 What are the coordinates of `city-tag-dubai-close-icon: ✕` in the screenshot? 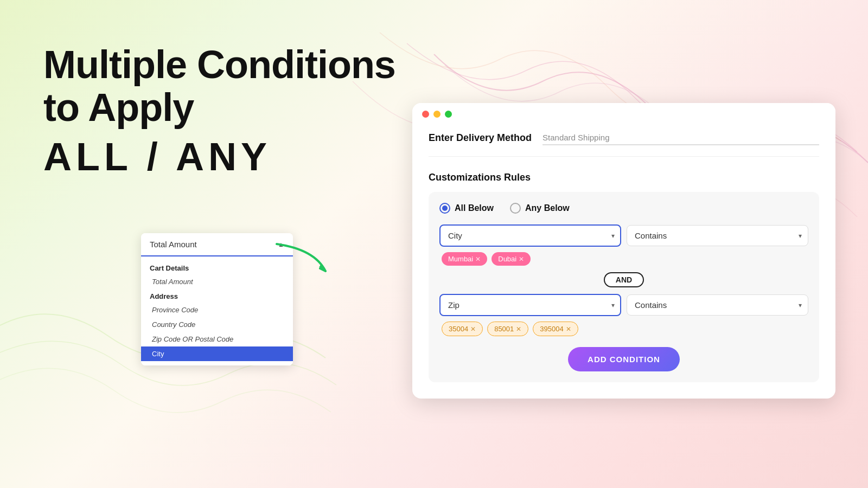 It's located at (521, 259).